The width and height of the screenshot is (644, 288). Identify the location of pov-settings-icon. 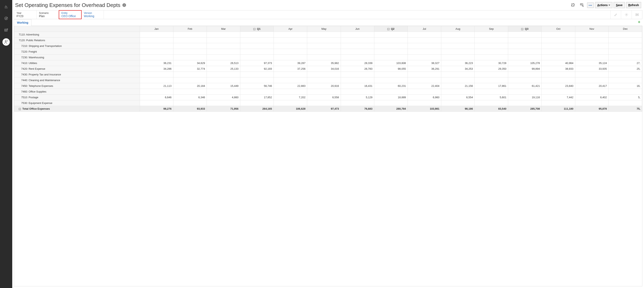
(626, 15).